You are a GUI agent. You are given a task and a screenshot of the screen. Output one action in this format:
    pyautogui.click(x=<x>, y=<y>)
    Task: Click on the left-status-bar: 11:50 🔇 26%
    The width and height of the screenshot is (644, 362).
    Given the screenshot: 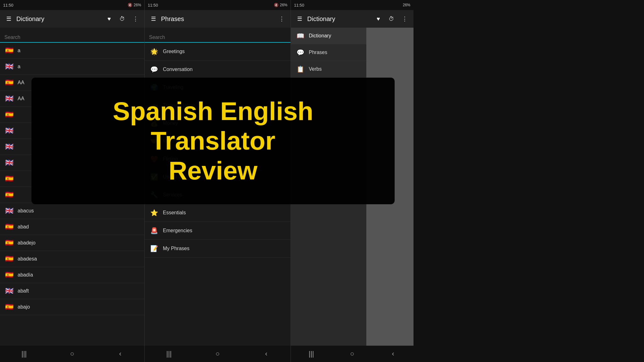 What is the action you would take?
    pyautogui.click(x=72, y=5)
    